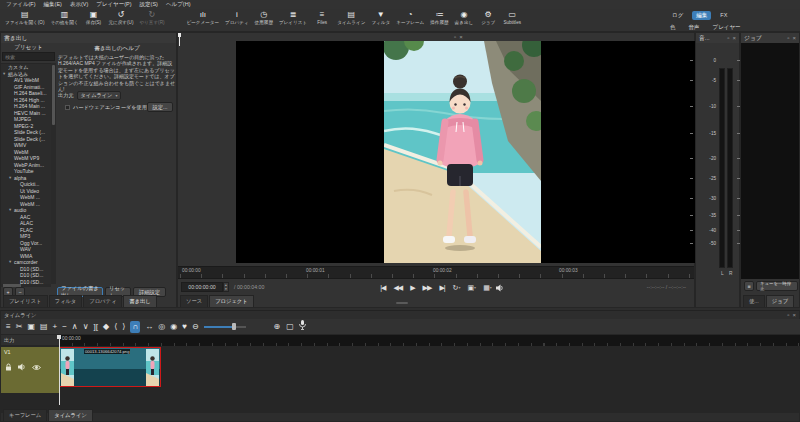  Describe the element at coordinates (24, 18) in the screenshot. I see `toolbar-button: ▤ ファイルを開く(O)` at that location.